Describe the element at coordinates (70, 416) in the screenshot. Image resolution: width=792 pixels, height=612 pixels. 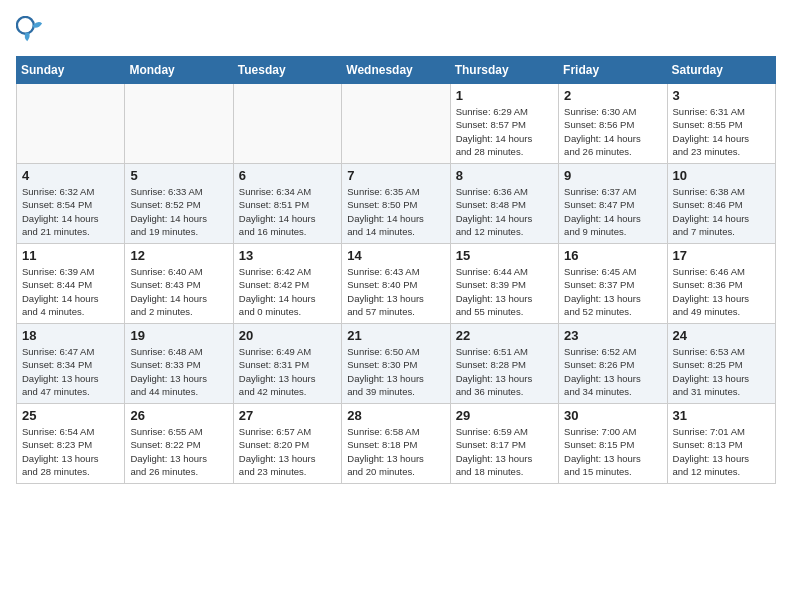
I see `day-number: 25` at that location.